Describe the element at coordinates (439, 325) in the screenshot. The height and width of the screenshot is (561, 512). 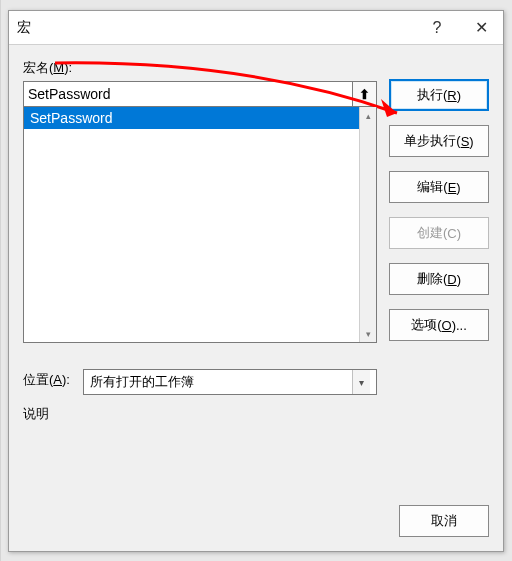
I see `options-button: 选项(O)...` at that location.